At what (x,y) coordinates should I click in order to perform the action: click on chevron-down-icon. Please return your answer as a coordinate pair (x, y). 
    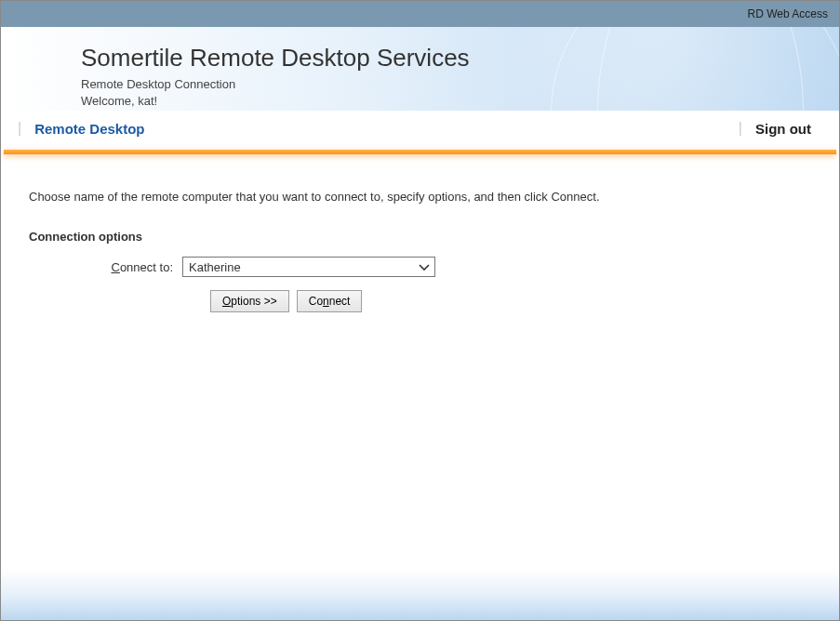
    Looking at the image, I should click on (424, 268).